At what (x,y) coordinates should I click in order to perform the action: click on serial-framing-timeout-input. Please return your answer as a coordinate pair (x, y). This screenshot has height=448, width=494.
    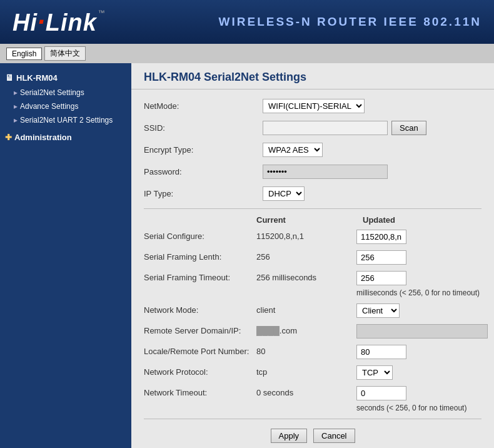
    Looking at the image, I should click on (381, 278).